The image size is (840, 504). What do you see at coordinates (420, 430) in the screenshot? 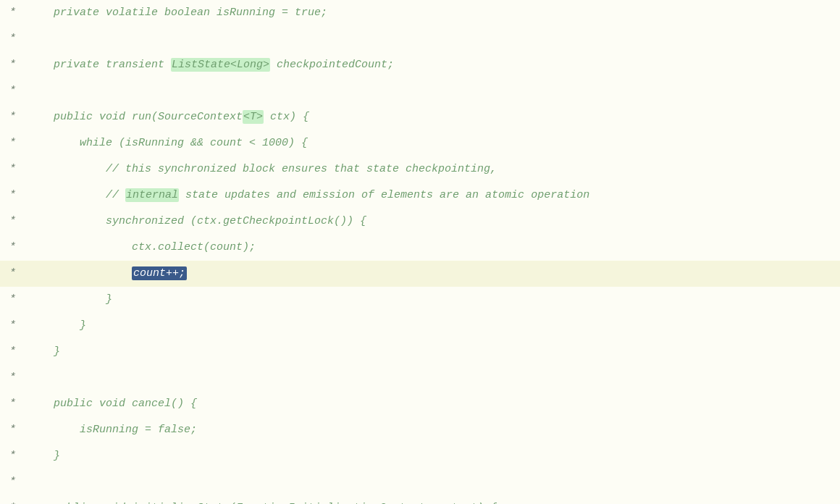
I see `code-line: * isRunning = false;` at bounding box center [420, 430].